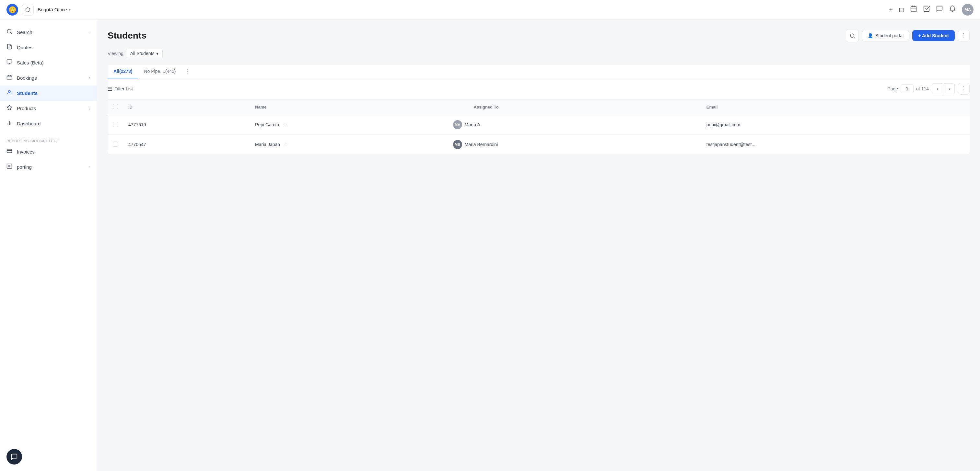  What do you see at coordinates (51, 78) in the screenshot?
I see `sidebar-item-label: Bookings` at bounding box center [51, 78].